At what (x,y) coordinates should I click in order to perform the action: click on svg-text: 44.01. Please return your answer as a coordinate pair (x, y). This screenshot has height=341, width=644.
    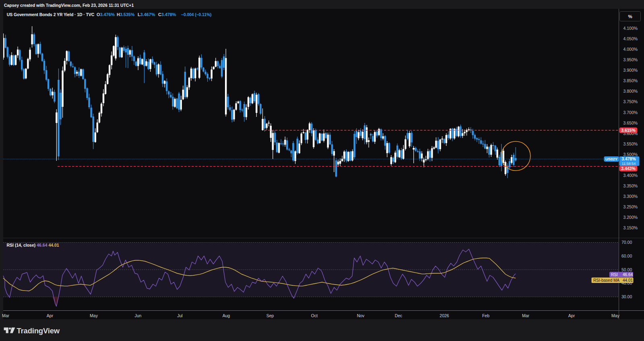
    Looking at the image, I should click on (628, 281).